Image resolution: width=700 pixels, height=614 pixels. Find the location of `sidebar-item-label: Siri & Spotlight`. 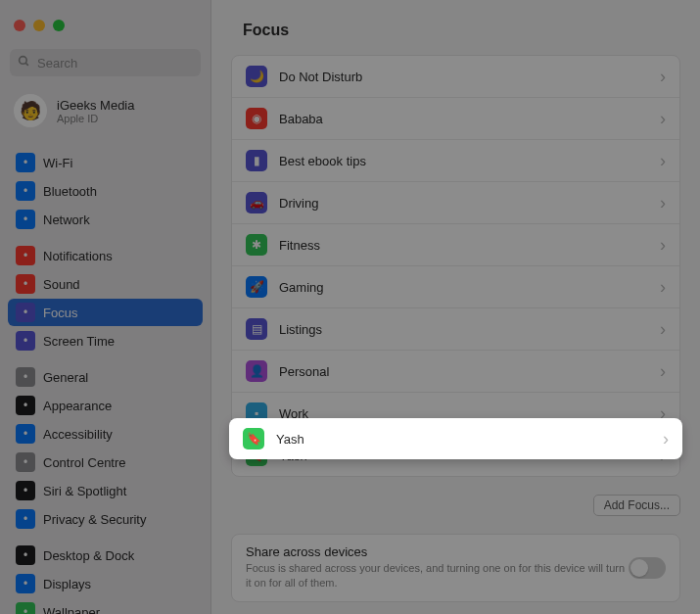

sidebar-item-label: Siri & Spotlight is located at coordinates (84, 492).